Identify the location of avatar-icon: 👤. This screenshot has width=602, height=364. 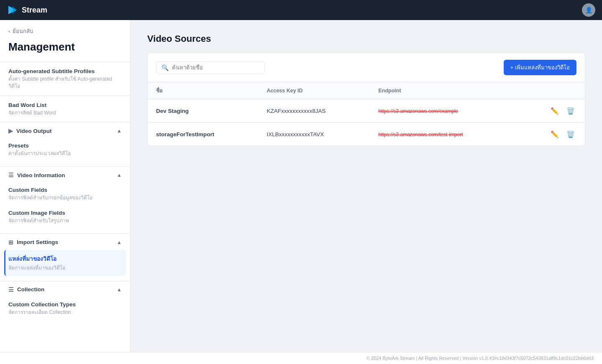
(589, 10).